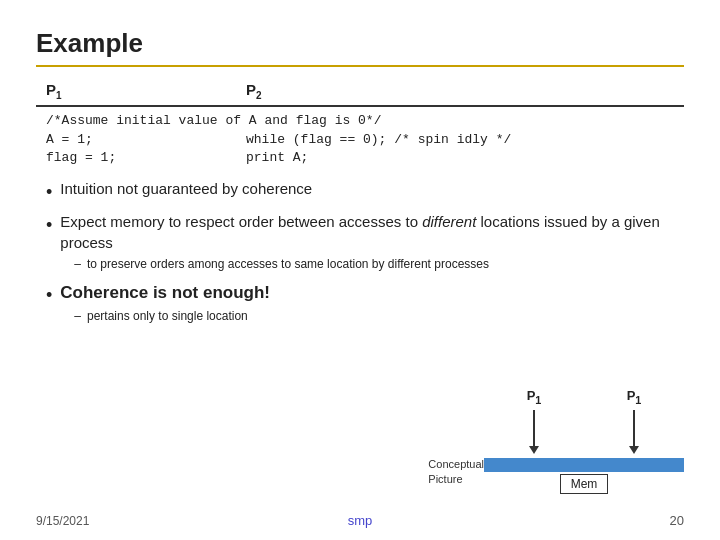 The width and height of the screenshot is (720, 540). What do you see at coordinates (584, 438) in the screenshot?
I see `diagram-area: P1 P1 Mem` at bounding box center [584, 438].